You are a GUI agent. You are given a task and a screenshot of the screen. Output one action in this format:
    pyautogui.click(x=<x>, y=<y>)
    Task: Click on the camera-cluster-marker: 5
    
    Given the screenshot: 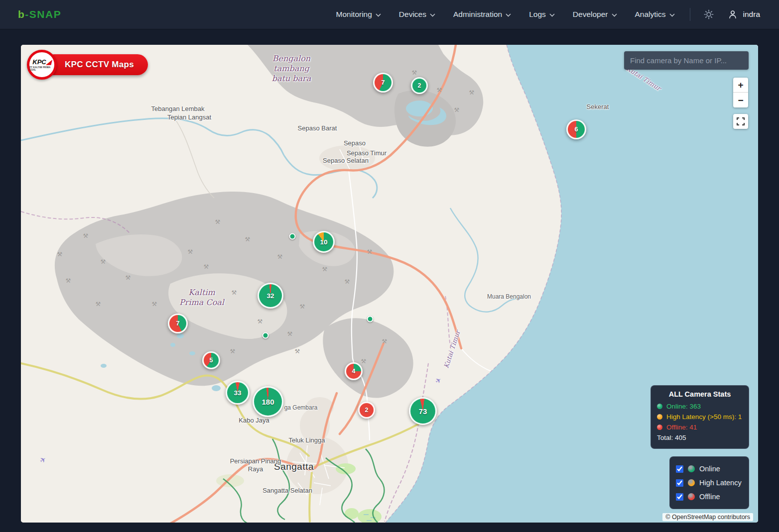 What is the action you would take?
    pyautogui.click(x=211, y=360)
    